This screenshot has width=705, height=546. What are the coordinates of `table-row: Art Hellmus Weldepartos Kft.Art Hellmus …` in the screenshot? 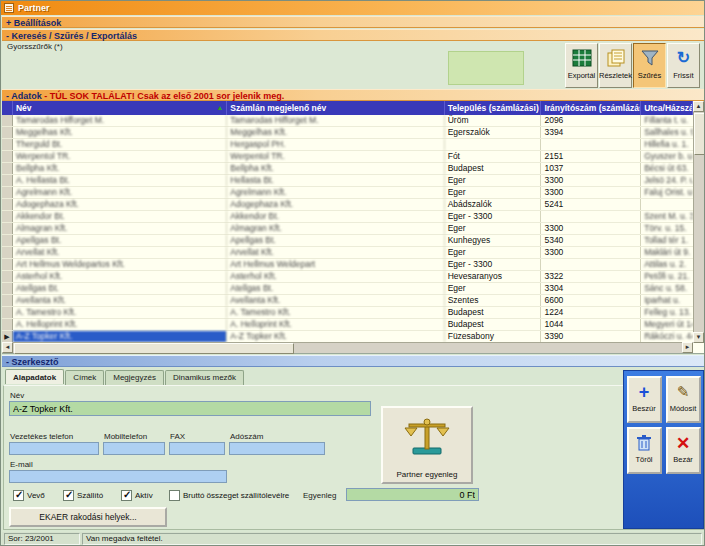 It's located at (348, 265).